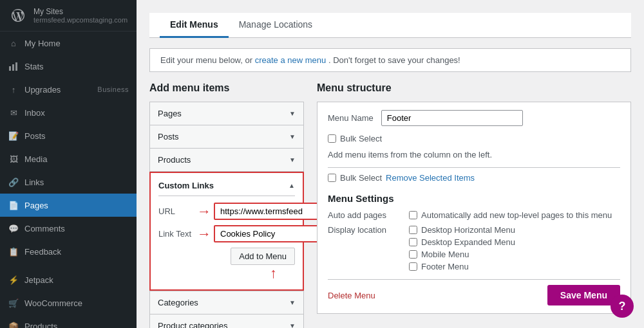  What do you see at coordinates (34, 183) in the screenshot?
I see `nav-label-links: Links` at bounding box center [34, 183].